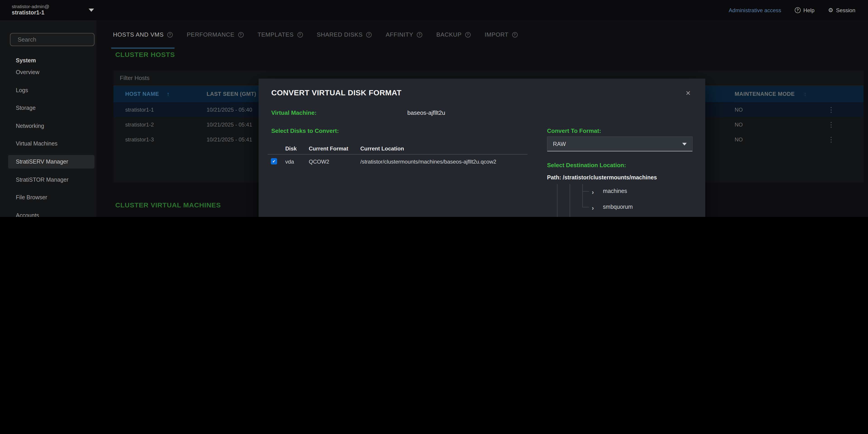  I want to click on format-label: Convert To Format:, so click(574, 131).